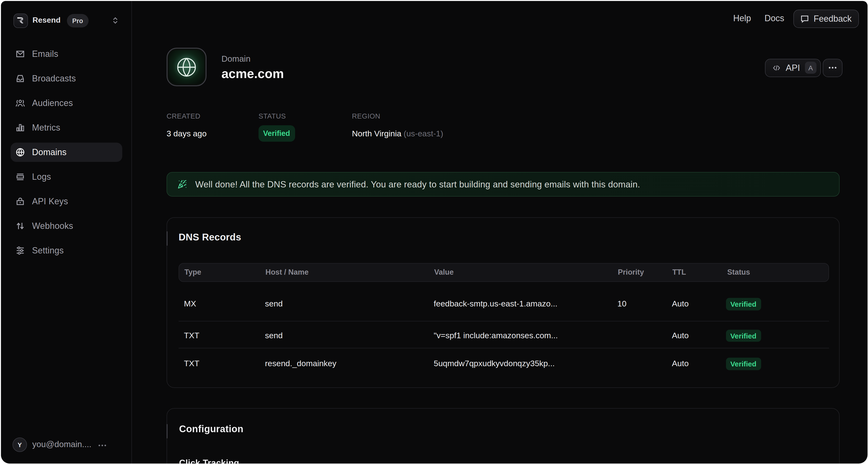 The height and width of the screenshot is (464, 868). Describe the element at coordinates (20, 20) in the screenshot. I see `resend-r-icon` at that location.